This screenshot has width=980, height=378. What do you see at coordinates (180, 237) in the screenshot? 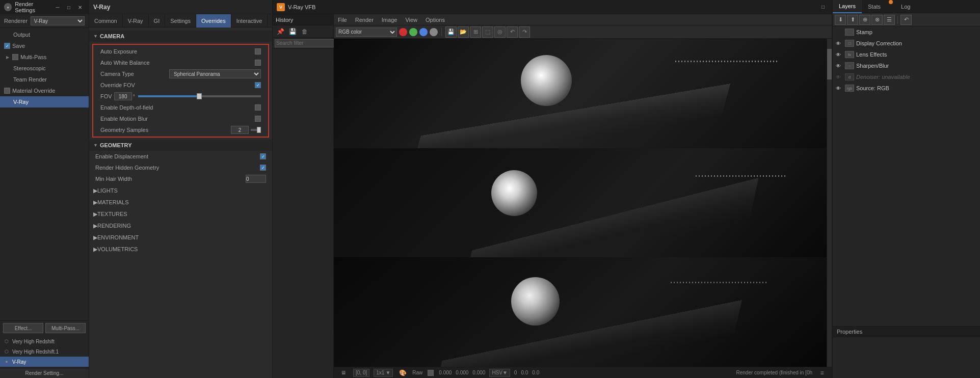
I see `environment-section-header: ▶ ENVIRONMENT` at bounding box center [180, 237].